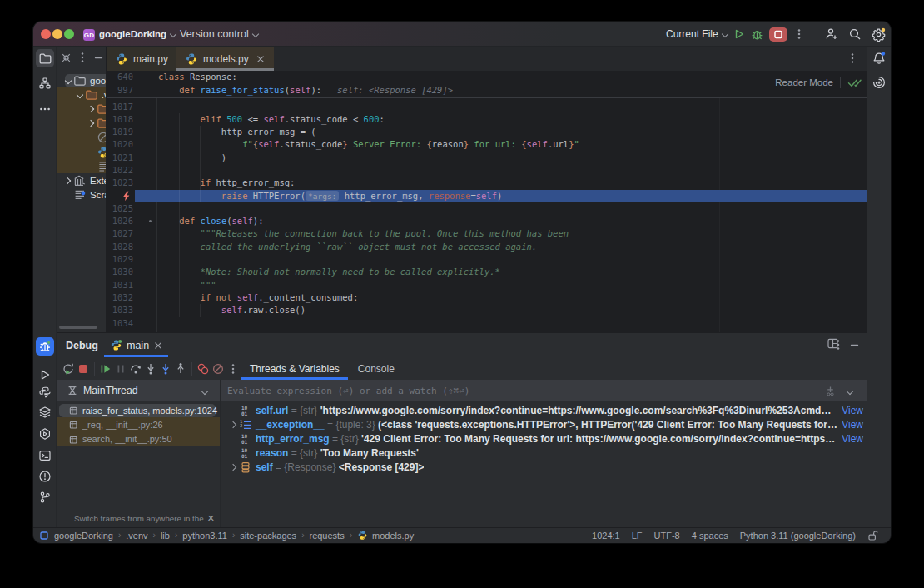 The width and height of the screenshot is (924, 588). Describe the element at coordinates (69, 34) in the screenshot. I see `window-maximize-button` at that location.